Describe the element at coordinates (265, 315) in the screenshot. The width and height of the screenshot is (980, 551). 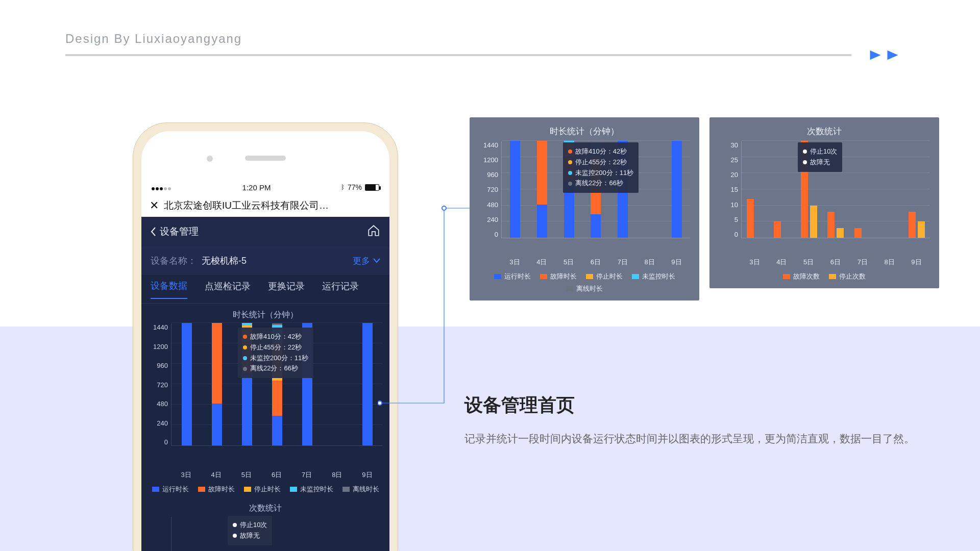
I see `chart-title: 时长统计（分钟）` at that location.